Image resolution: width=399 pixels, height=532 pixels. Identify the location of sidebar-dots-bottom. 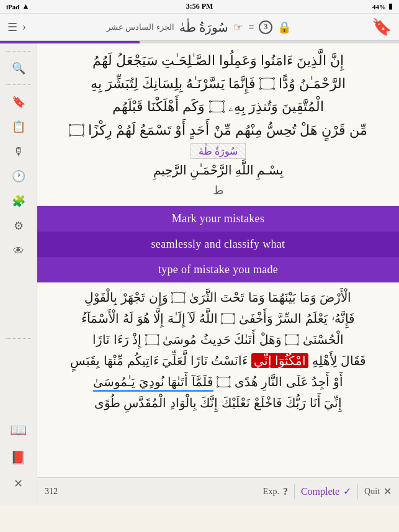
(19, 339).